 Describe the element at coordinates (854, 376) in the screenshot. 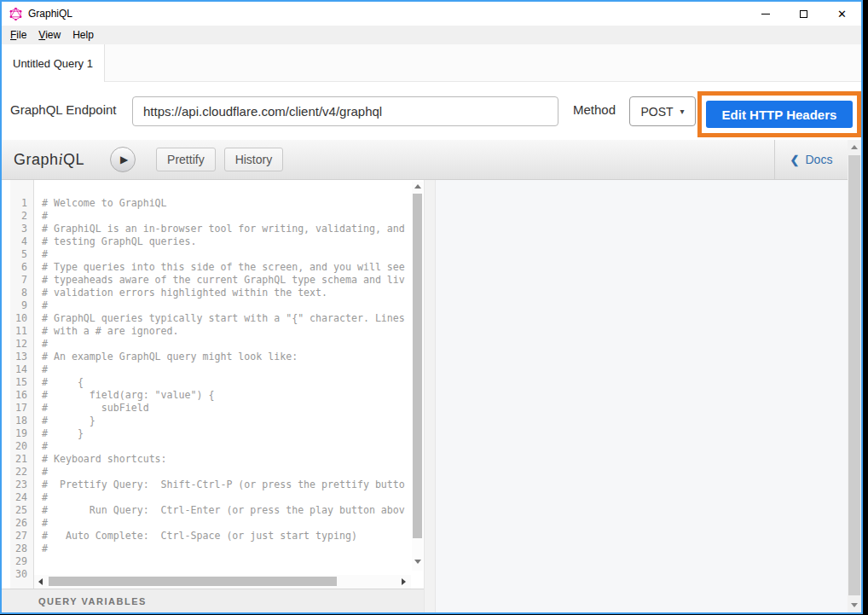

I see `app-vertical-scrollbar` at that location.